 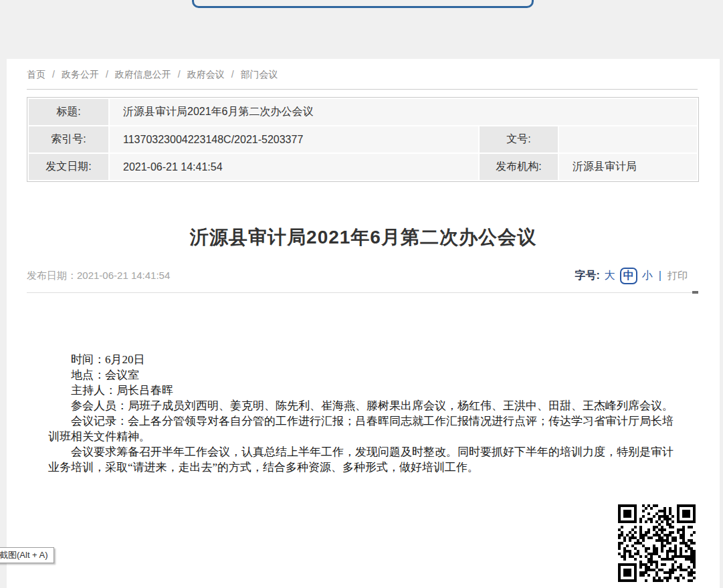 What do you see at coordinates (68, 167) in the screenshot?
I see `meta-date-label: 发文日期:` at bounding box center [68, 167].